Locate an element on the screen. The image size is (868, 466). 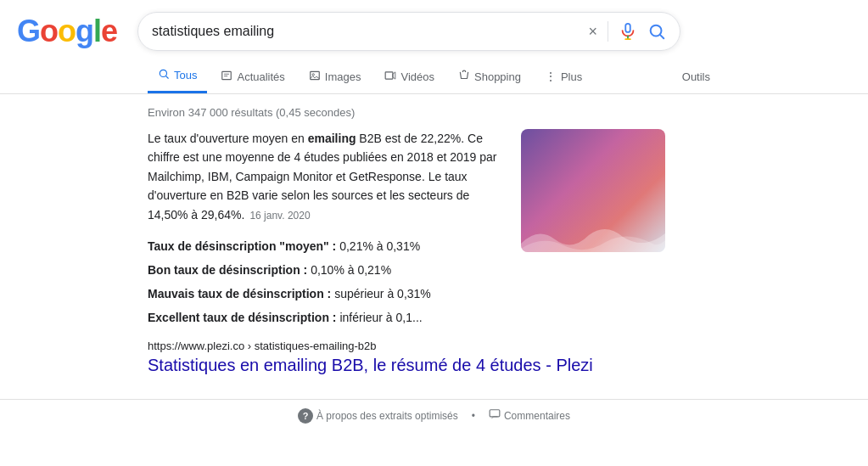
results-count: Environ 347 000 résultats (0,45 secondes… is located at coordinates (434, 114).